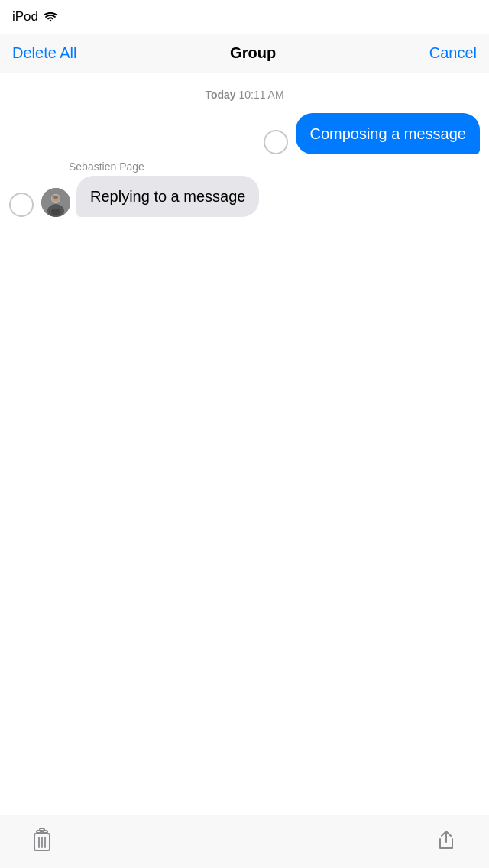  What do you see at coordinates (44, 53) in the screenshot?
I see `delete-all-button: Delete All` at bounding box center [44, 53].